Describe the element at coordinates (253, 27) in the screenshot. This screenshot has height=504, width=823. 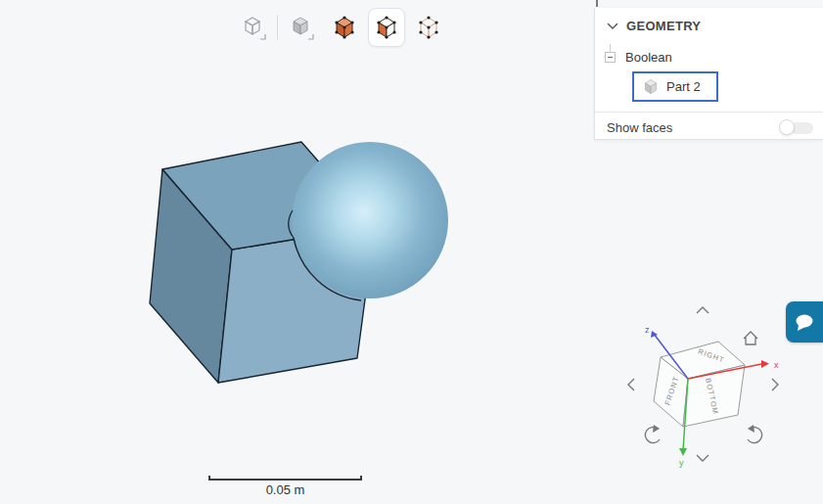
I see `select-volume-wireframe-button` at that location.